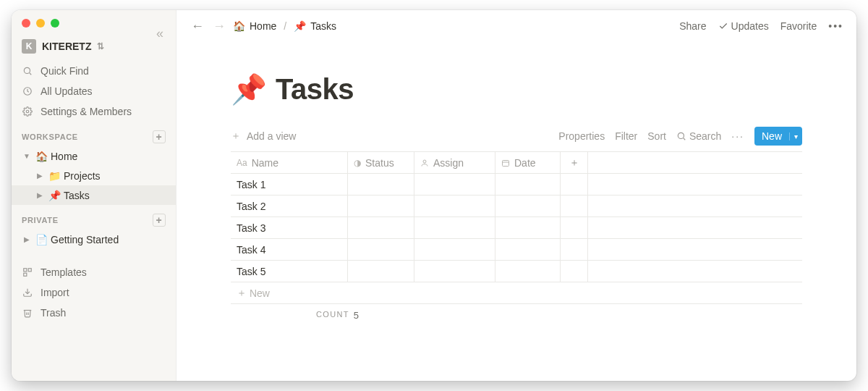  I want to click on settings-members: Settings & Members, so click(94, 112).